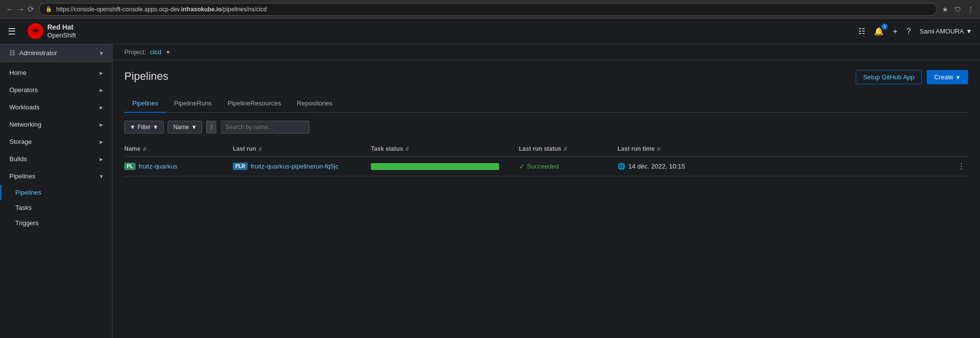  I want to click on sidebar-subitem-triggers-label: Triggers, so click(27, 223).